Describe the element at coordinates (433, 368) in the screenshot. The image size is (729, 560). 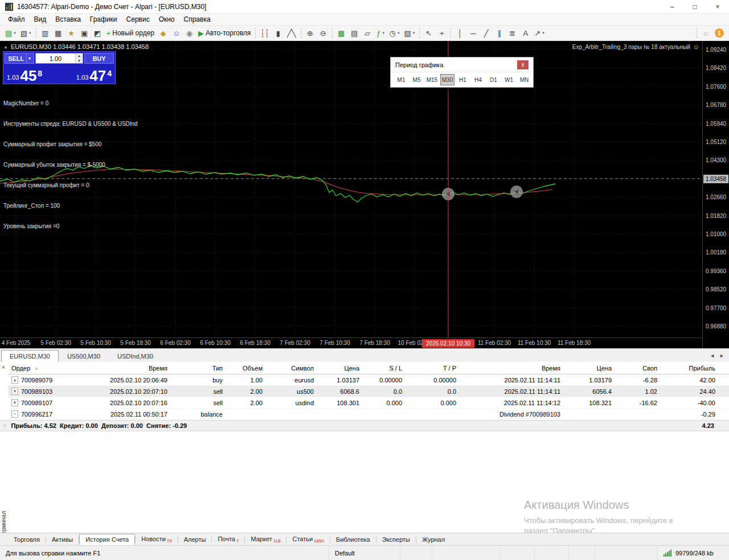
I see `column-header-7: T / P` at that location.